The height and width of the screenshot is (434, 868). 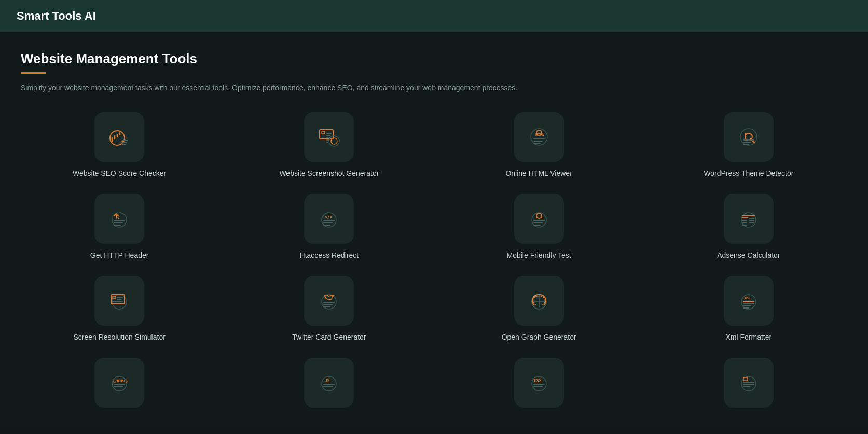 I want to click on svg-text: HTML, so click(x=540, y=135).